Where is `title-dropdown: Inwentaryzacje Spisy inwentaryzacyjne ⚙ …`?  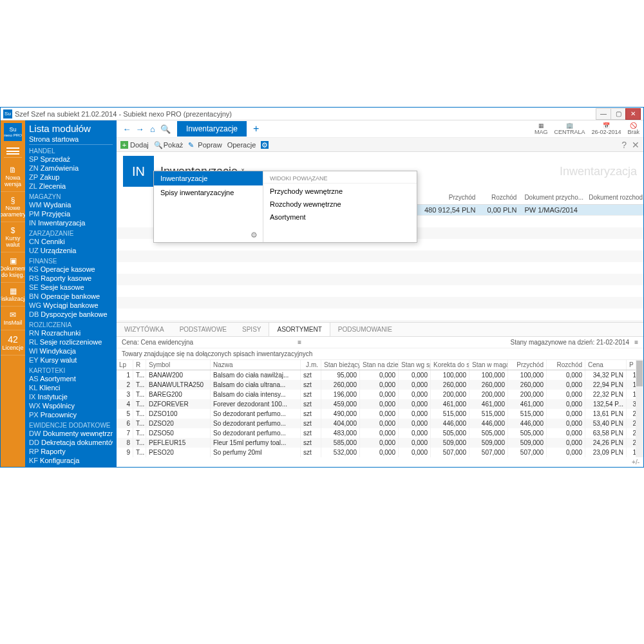 title-dropdown: Inwentaryzacje Spisy inwentaryzacyjne ⚙ … is located at coordinates (285, 207).